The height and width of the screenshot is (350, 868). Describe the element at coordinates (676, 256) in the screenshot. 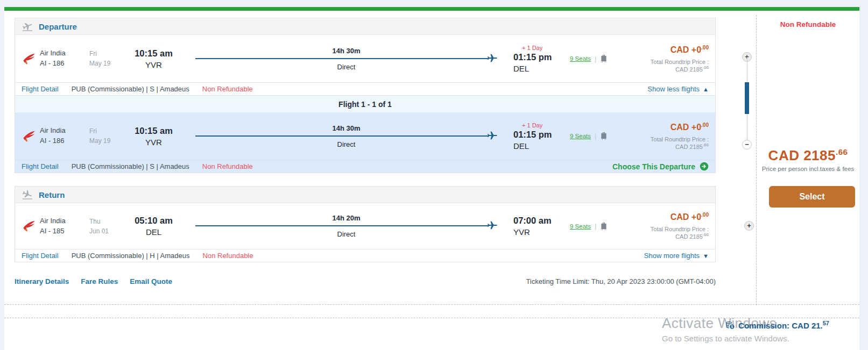

I see `show-more-flights-link: Show more flights ▼` at that location.